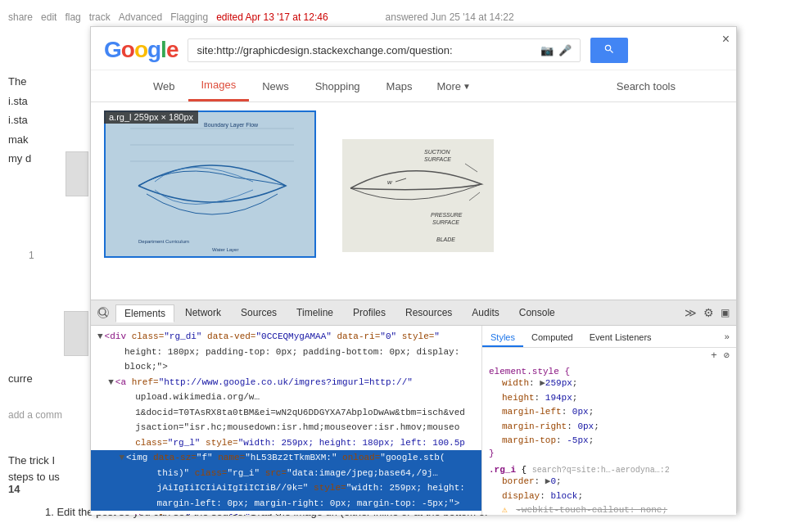 This screenshot has width=791, height=532. Describe the element at coordinates (31, 460) in the screenshot. I see `bg-trick-text: The trick I` at that location.